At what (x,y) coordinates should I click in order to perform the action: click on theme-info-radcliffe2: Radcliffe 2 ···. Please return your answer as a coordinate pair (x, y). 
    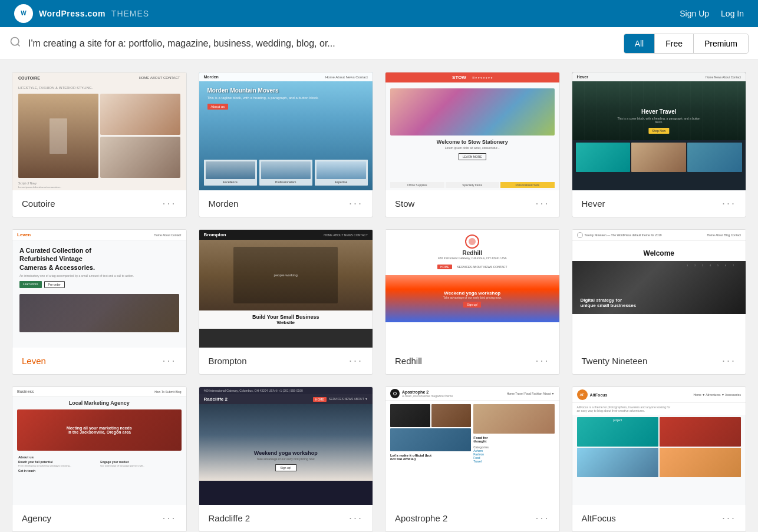
    Looking at the image, I should click on (286, 518).